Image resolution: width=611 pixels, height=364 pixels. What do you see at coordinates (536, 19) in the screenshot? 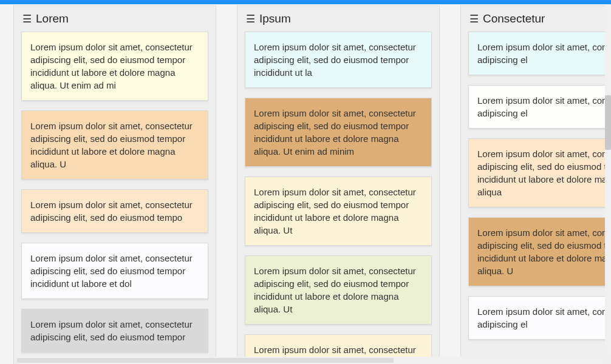
I see `column-header: ☰ Consectetur` at bounding box center [536, 19].